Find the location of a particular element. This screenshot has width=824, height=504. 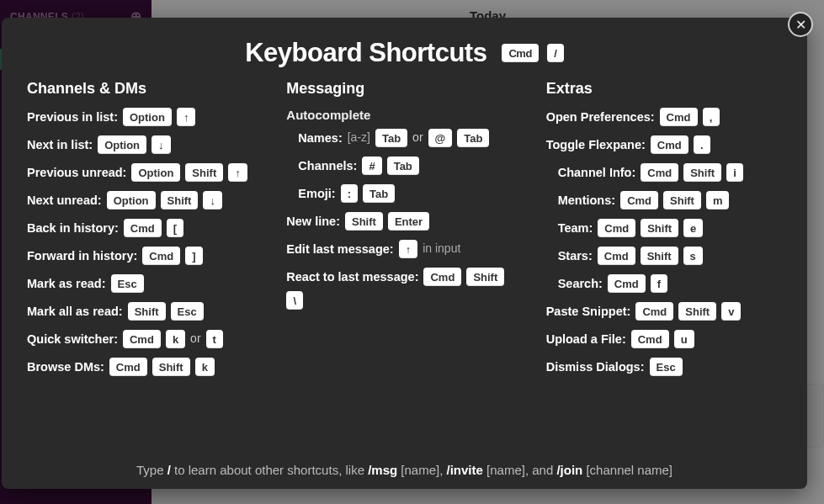

close-button: ✕ is located at coordinates (800, 24).